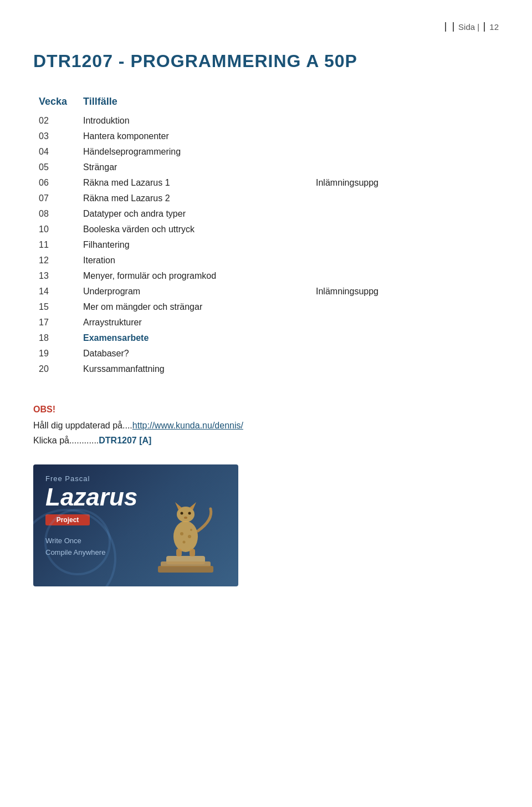 Image resolution: width=532 pixels, height=807 pixels. I want to click on table-row: 07Räkna med Lazarus 2, so click(266, 198).